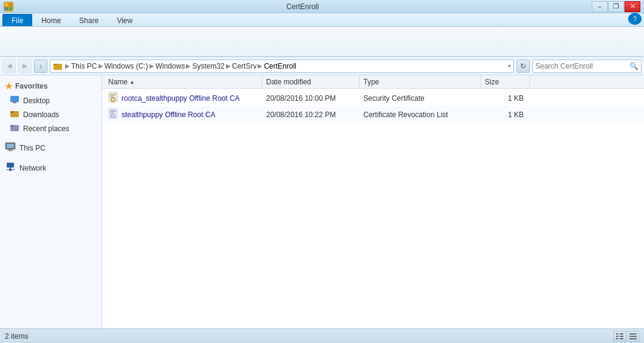 The height and width of the screenshot is (343, 644). What do you see at coordinates (125, 20) in the screenshot?
I see `tab-view: View` at bounding box center [125, 20].